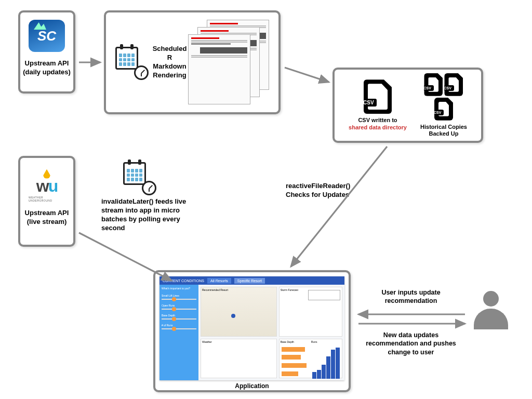 The height and width of the screenshot is (399, 532). Describe the element at coordinates (179, 332) in the screenshot. I see `app-sidebar: What's important to you? Small Lift Line…` at that location.